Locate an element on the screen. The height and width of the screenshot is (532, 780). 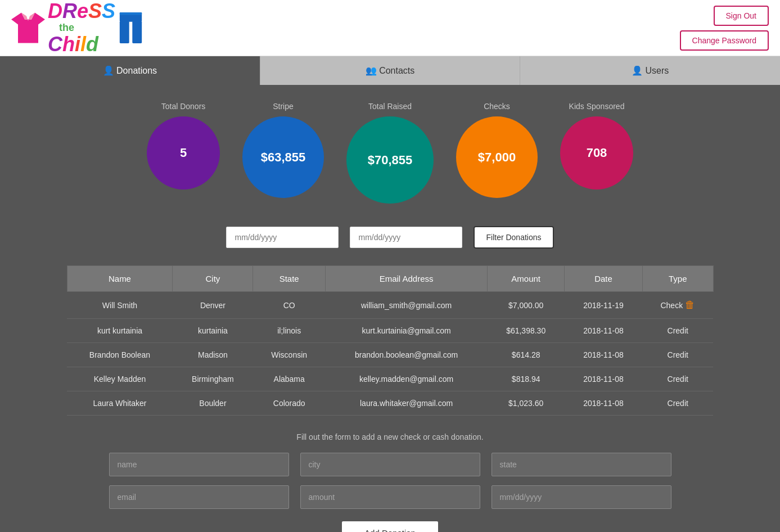
total-donors-circle: 5 is located at coordinates (183, 153).